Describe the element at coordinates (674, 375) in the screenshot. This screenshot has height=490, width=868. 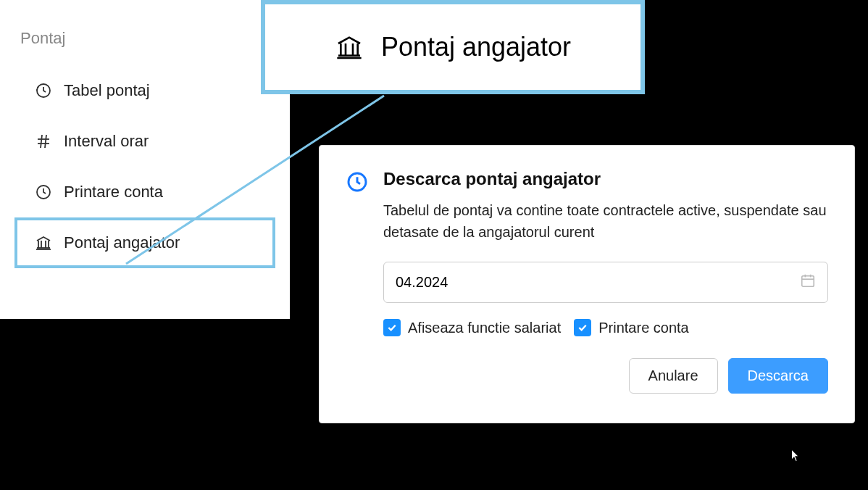
I see `cancel-button: Anulare` at that location.